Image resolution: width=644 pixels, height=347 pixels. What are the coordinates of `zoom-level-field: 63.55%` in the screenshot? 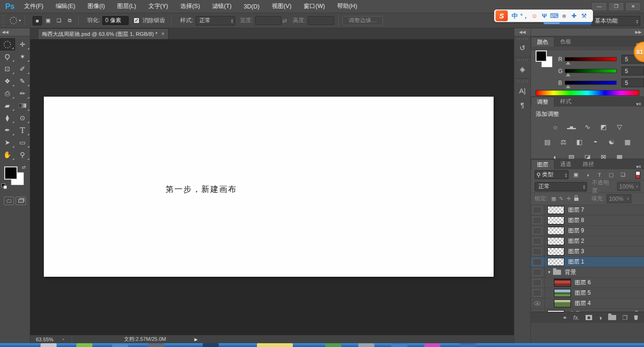 It's located at (46, 339).